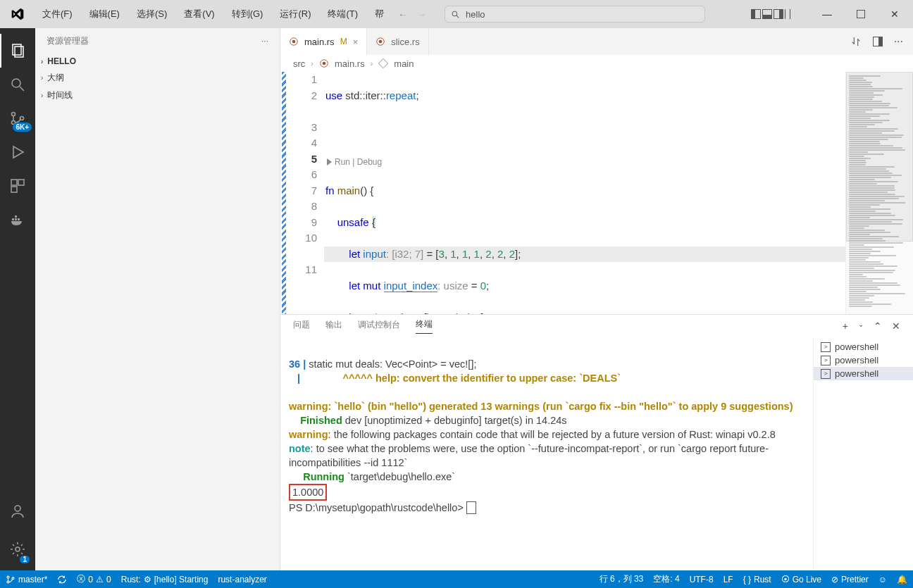 The height and width of the screenshot is (588, 913). Describe the element at coordinates (18, 549) in the screenshot. I see `activity-settings-icon: 1` at that location.